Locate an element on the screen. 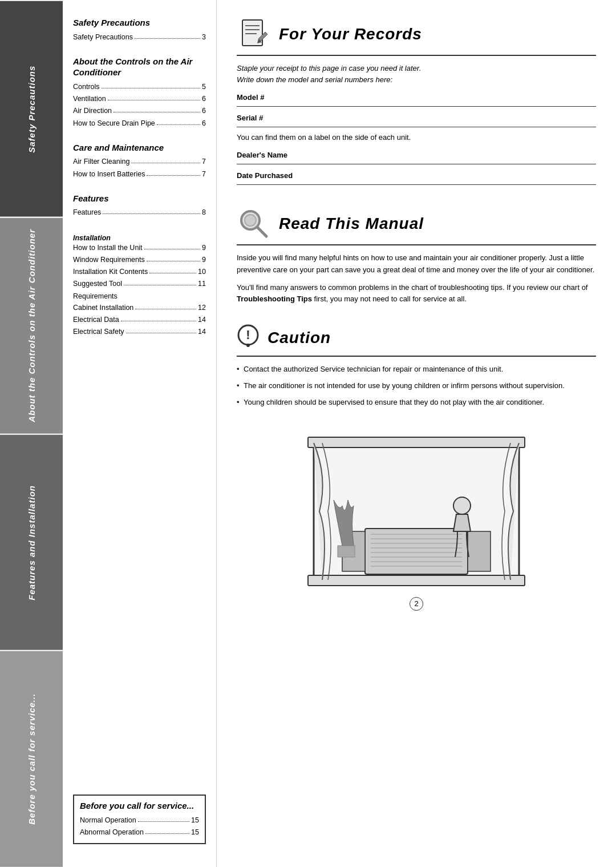 This screenshot has width=616, height=867. serial-field: Serial # is located at coordinates (416, 120).